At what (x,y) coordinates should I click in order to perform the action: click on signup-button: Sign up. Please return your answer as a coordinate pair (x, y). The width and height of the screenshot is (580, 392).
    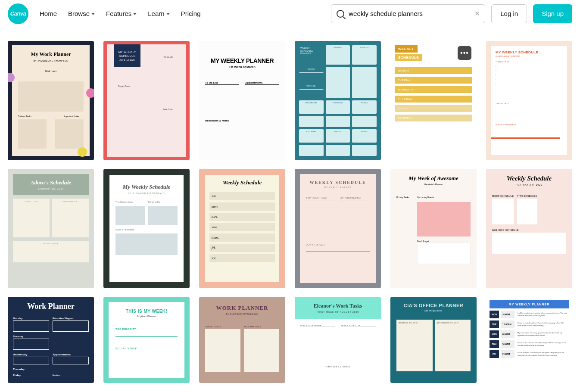
    Looking at the image, I should click on (552, 14).